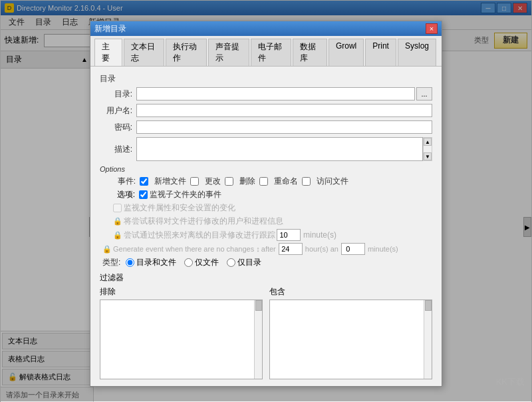 This screenshot has width=532, height=402. Describe the element at coordinates (271, 52) in the screenshot. I see `modal-tab-email: 电子邮件` at that location.